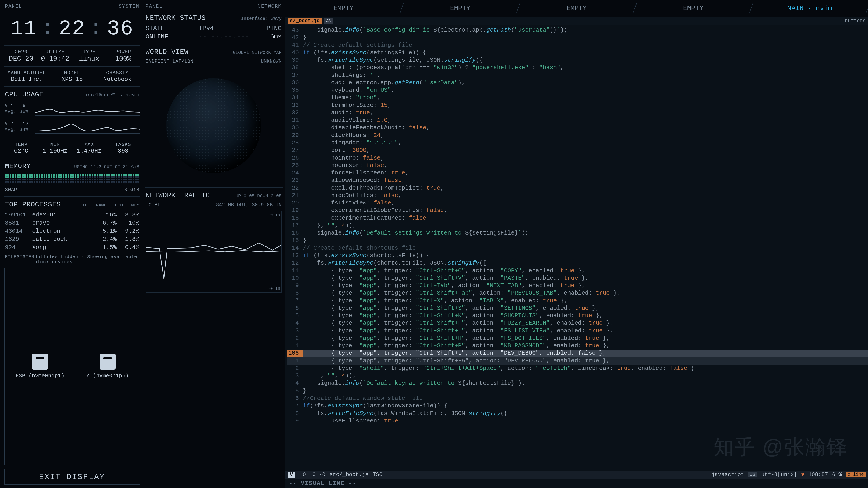 The height and width of the screenshot is (488, 868). I want to click on code-line: 7 { type: "app", trigger: "Ctrl+X", acti…, so click(578, 301).